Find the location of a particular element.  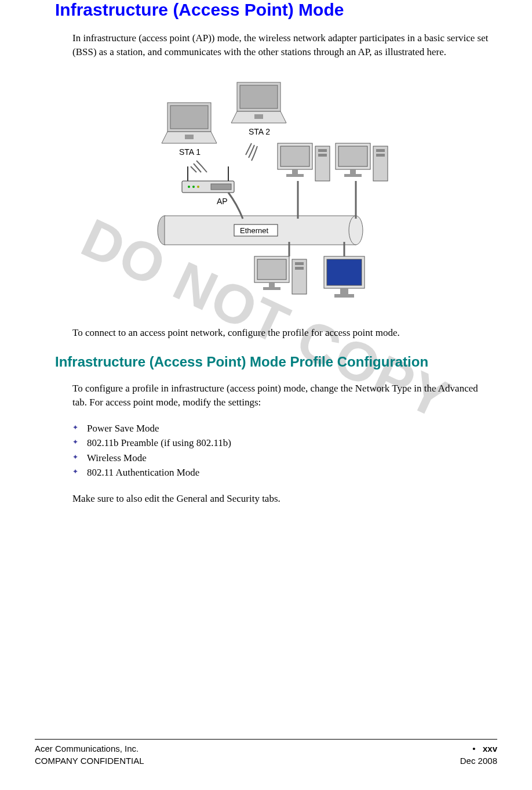

settings-list: Power Save Mode 802.11b Preamble (if usi… is located at coordinates (266, 451).